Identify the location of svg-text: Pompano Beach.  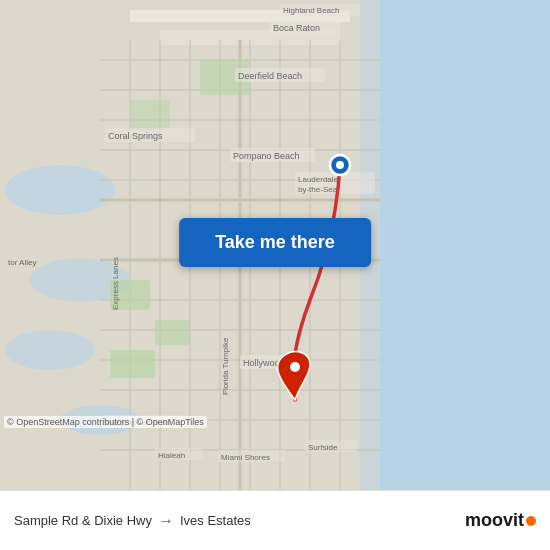
(266, 156).